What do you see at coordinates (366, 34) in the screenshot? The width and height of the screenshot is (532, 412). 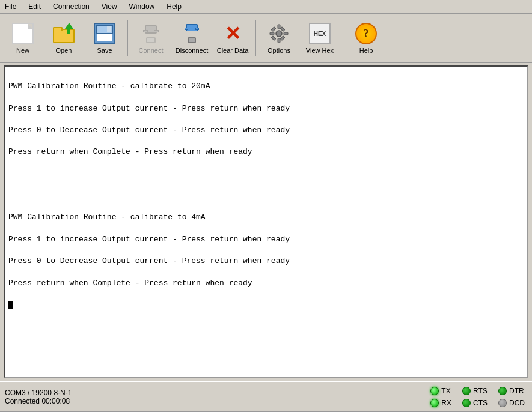 I see `help-icon: ?` at bounding box center [366, 34].